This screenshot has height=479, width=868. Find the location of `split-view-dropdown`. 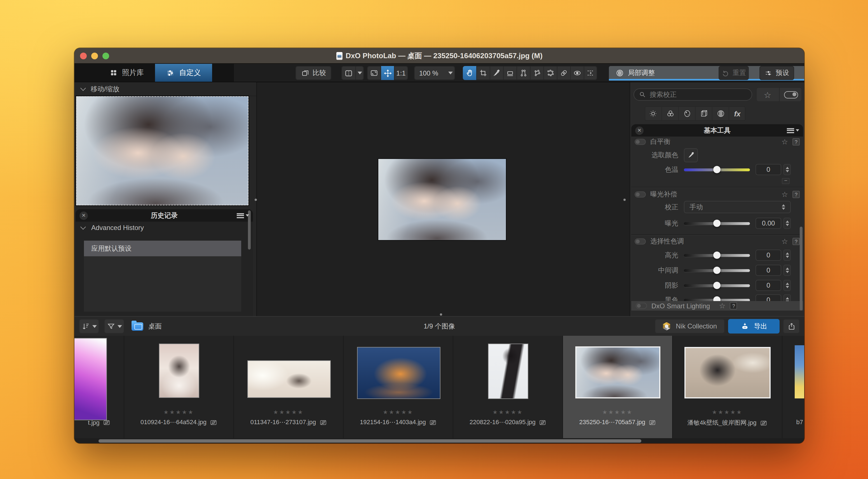

split-view-dropdown is located at coordinates (360, 73).